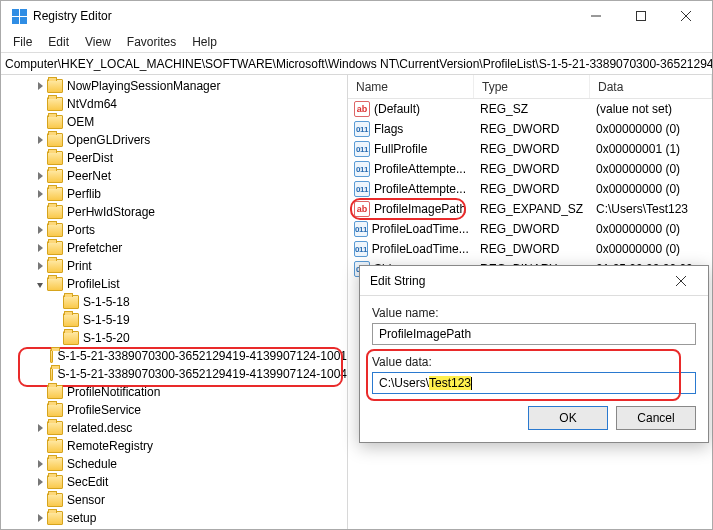 This screenshot has width=713, height=530. What do you see at coordinates (532, 109) in the screenshot?
I see `value-type: REG_SZ` at bounding box center [532, 109].